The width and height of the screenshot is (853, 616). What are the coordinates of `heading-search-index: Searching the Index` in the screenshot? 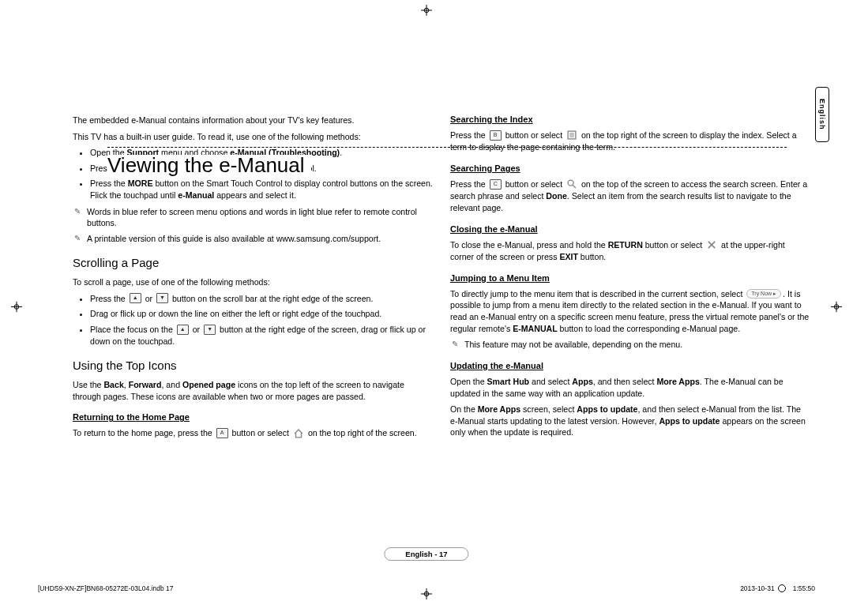 It's located at (630, 120).